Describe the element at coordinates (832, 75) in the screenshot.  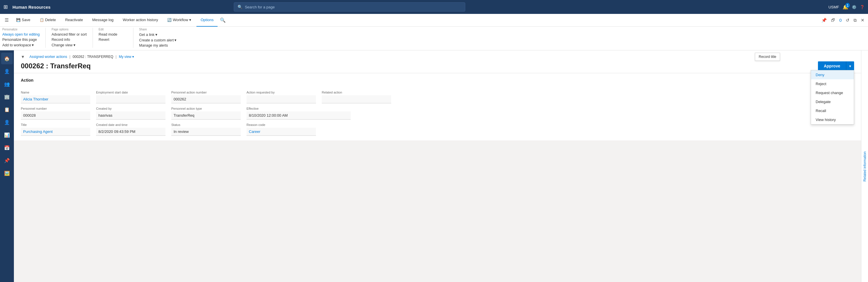
I see `dropdown-item-deny: Deny` at that location.